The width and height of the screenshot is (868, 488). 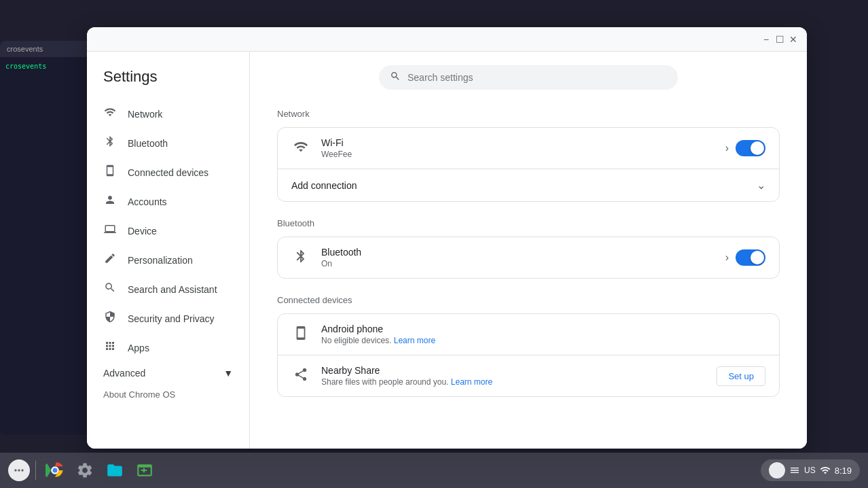 What do you see at coordinates (751, 148) in the screenshot?
I see `wifi-toggle` at bounding box center [751, 148].